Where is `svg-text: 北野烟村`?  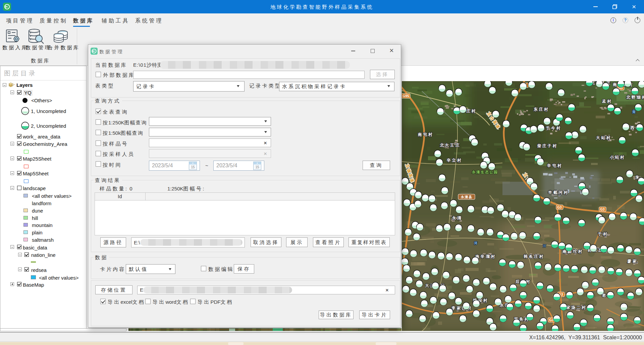
svg-text: 北野烟村 is located at coordinates (635, 97).